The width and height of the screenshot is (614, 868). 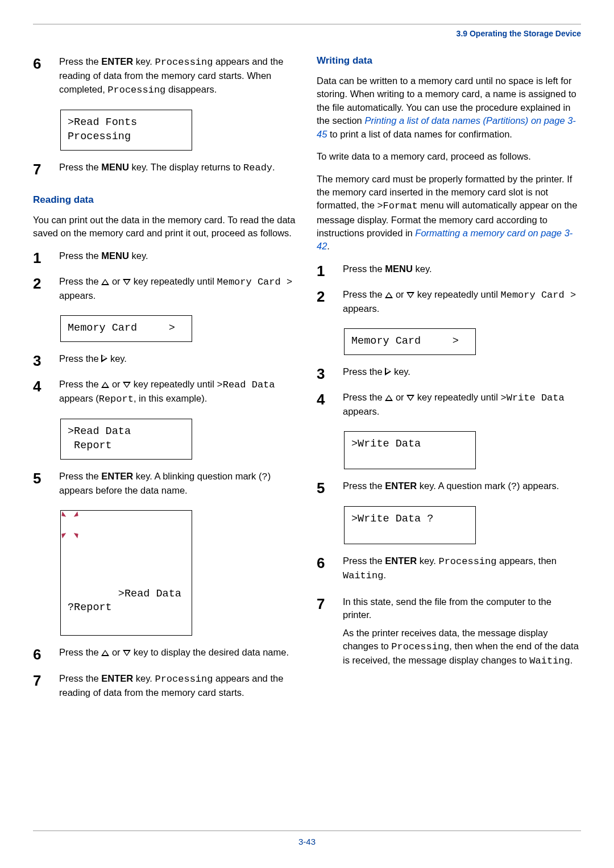 What do you see at coordinates (46, 257) in the screenshot?
I see `step-number: 1` at bounding box center [46, 257].